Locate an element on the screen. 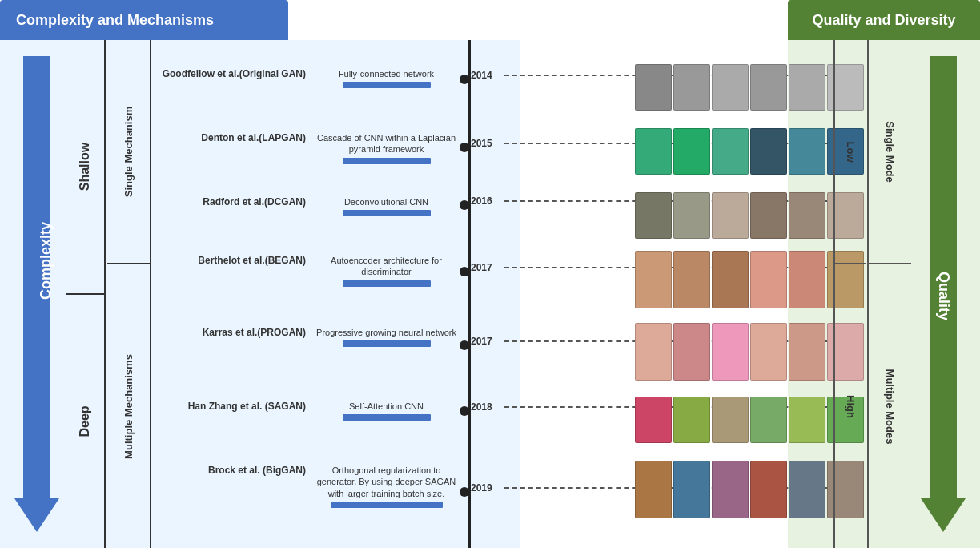 The width and height of the screenshot is (980, 548). gan-desc-box: Self-Attention CNN is located at coordinates (386, 410).